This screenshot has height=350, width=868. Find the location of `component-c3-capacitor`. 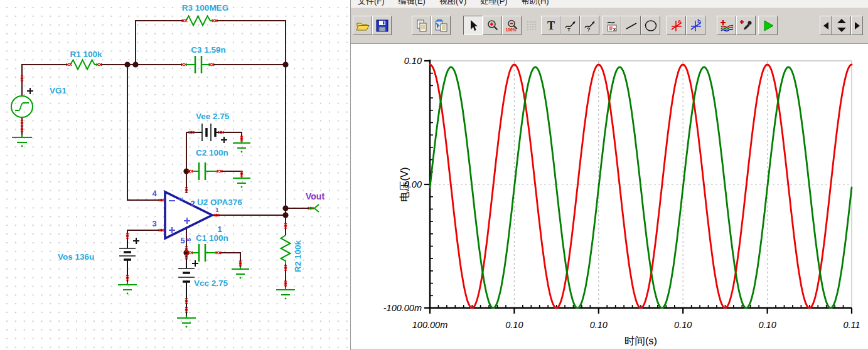

component-c3-capacitor is located at coordinates (198, 65).